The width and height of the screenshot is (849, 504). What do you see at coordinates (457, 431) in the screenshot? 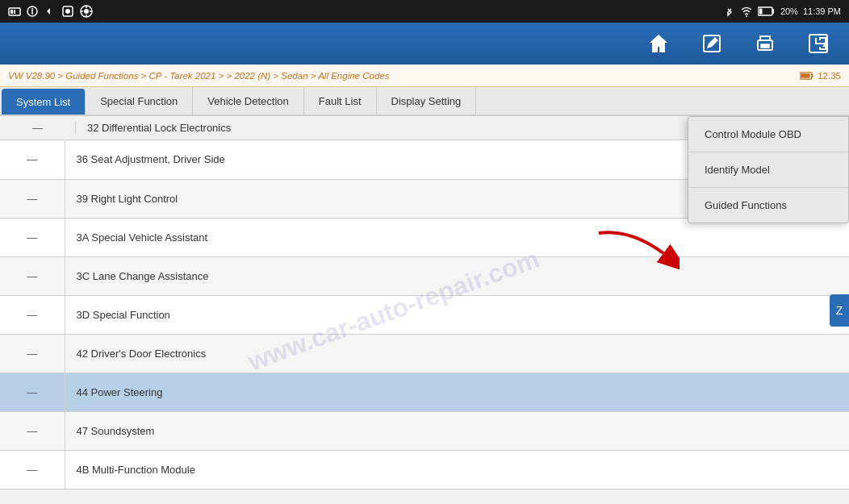
I see `row-code: 47 Soundsystem` at bounding box center [457, 431].